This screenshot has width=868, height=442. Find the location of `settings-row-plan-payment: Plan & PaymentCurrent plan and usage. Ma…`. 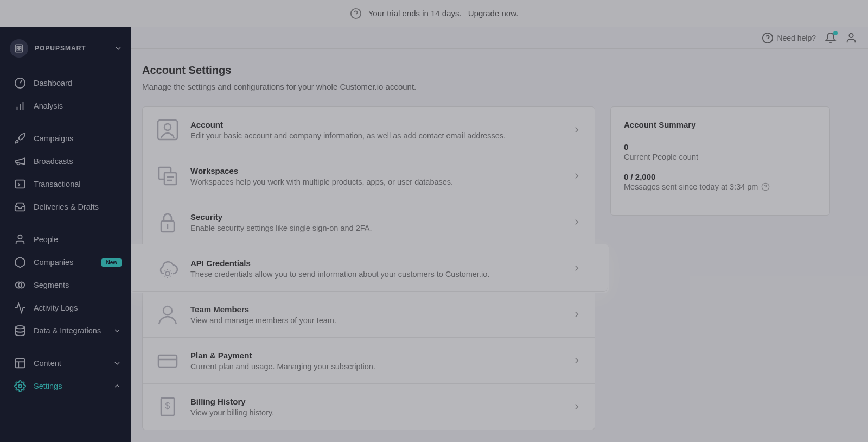

settings-row-plan-payment: Plan & PaymentCurrent plan and usage. Ma… is located at coordinates (369, 361).